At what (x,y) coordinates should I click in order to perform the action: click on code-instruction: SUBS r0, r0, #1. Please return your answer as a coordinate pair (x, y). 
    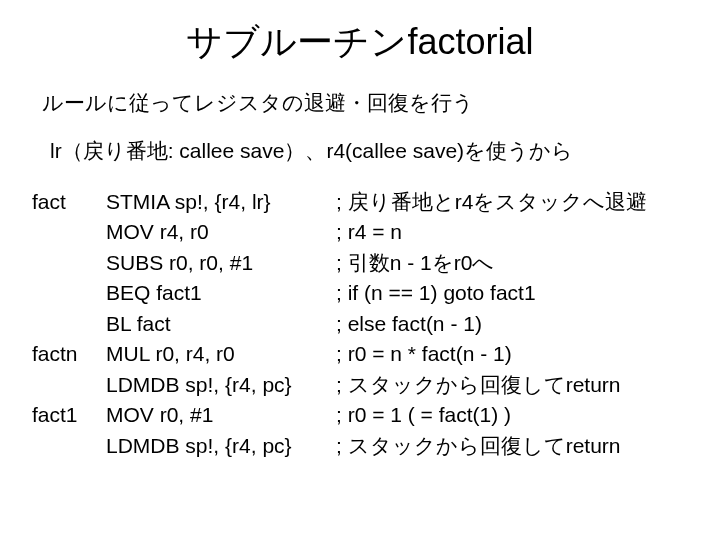
    Looking at the image, I should click on (221, 263).